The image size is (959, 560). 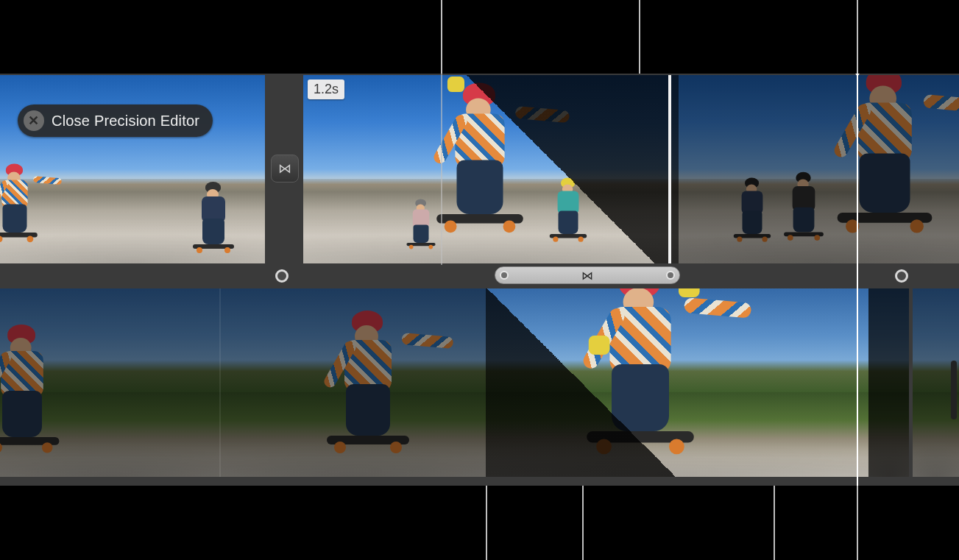 I want to click on close-icon: ✕, so click(x=34, y=121).